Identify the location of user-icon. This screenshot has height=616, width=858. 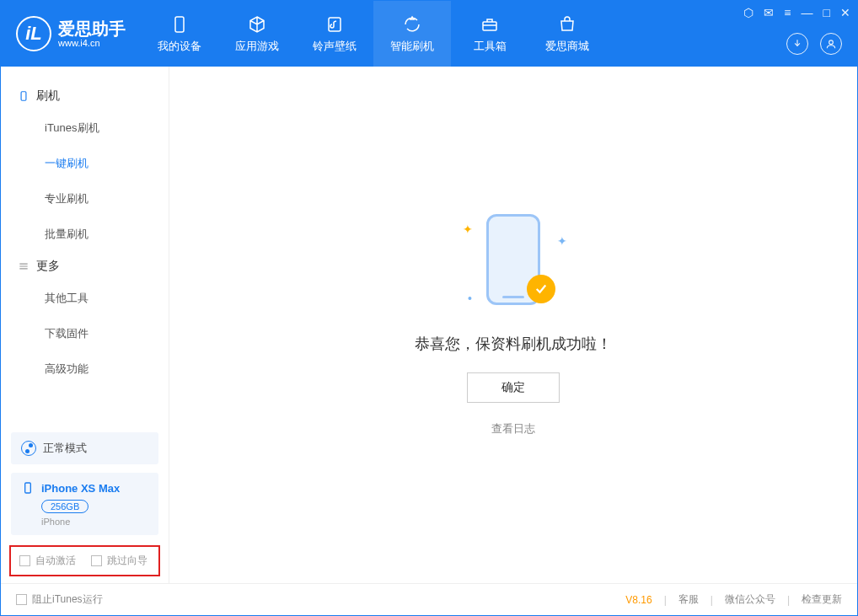
(831, 44).